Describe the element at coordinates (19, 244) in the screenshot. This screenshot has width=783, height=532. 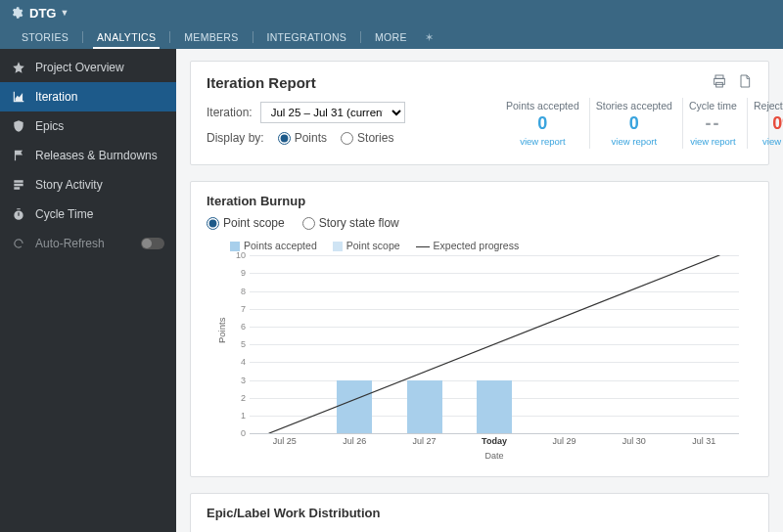
I see `refresh-icon` at that location.